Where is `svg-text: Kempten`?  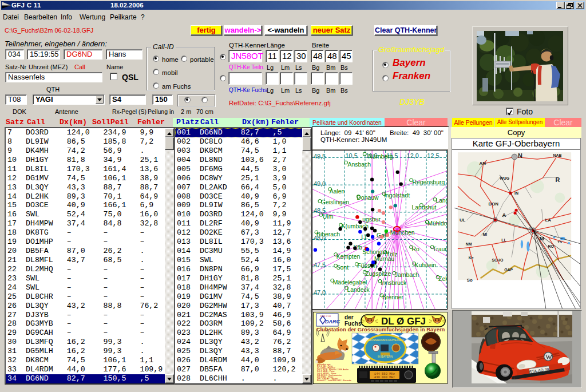
svg-text: Kempten is located at coordinates (349, 256).